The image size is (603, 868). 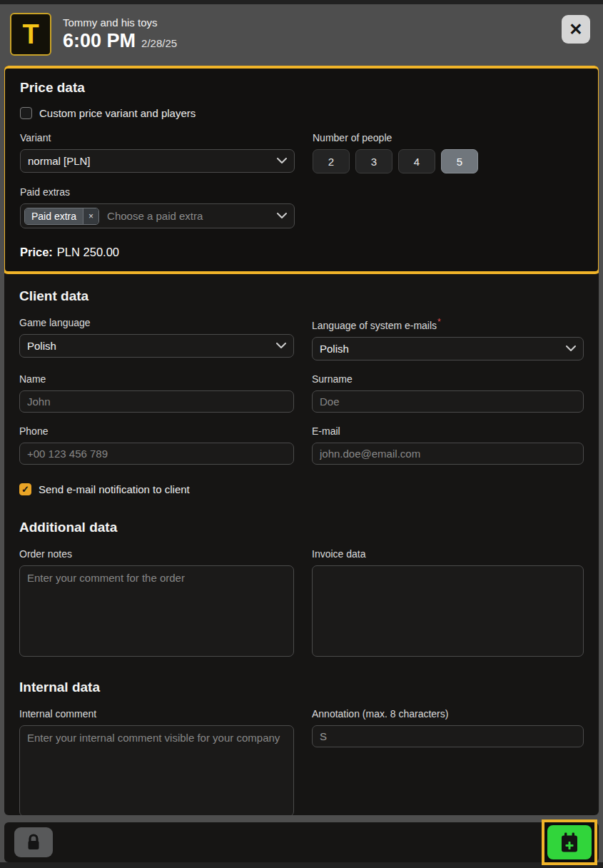 I want to click on internal-data-heading: Internal data, so click(x=301, y=687).